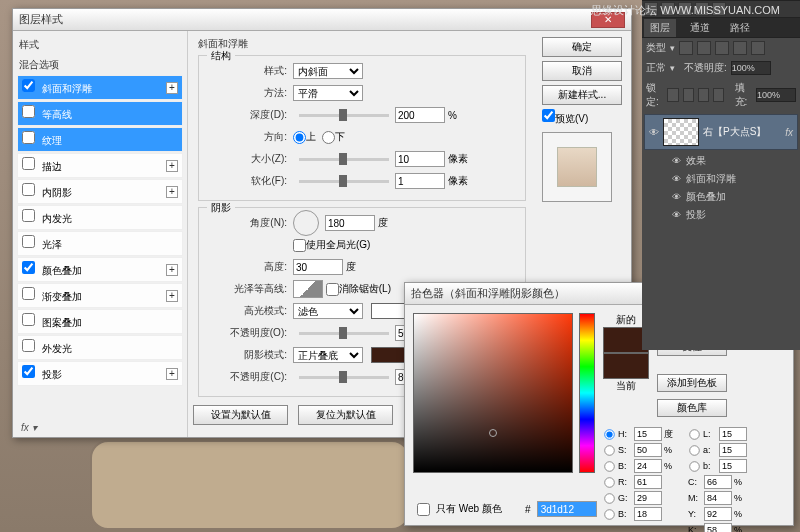 Image resolution: width=800 pixels, height=532 pixels. What do you see at coordinates (100, 218) in the screenshot?
I see `style-item-5: 内发光` at bounding box center [100, 218].